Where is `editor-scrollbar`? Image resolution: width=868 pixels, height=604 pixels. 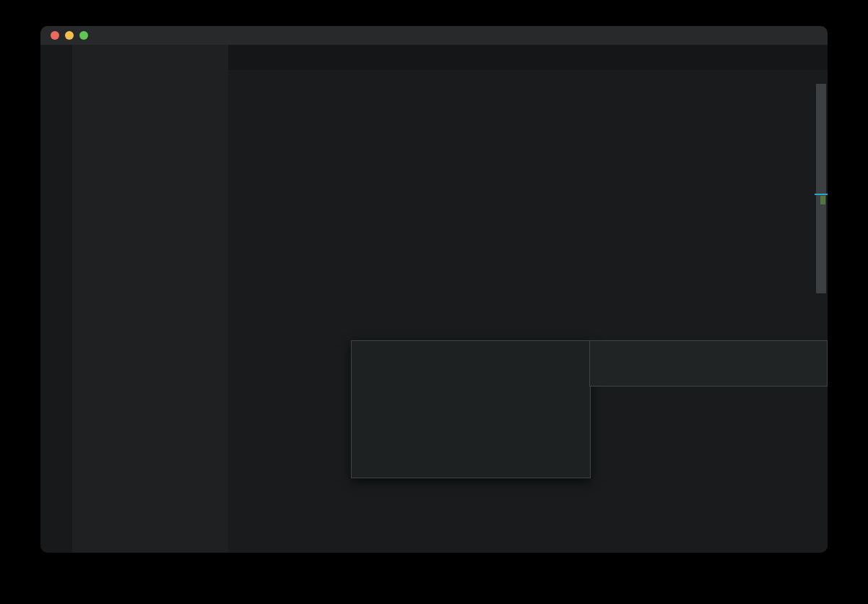 editor-scrollbar is located at coordinates (821, 189).